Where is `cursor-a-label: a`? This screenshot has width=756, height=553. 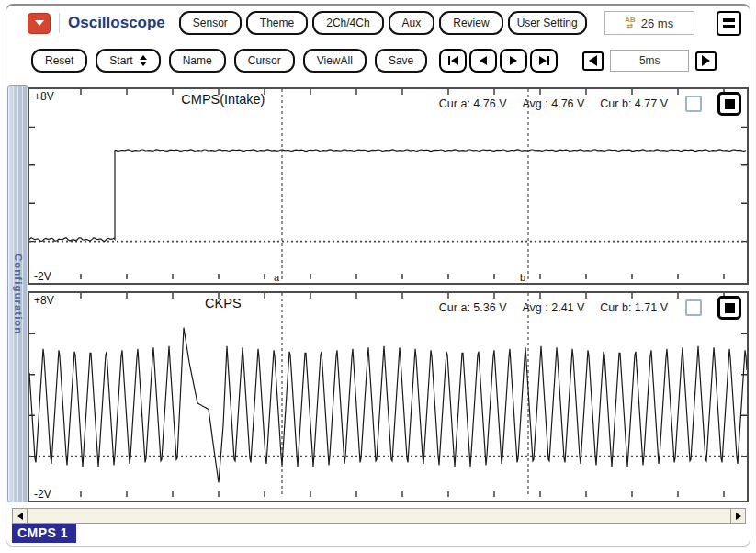 cursor-a-label: a is located at coordinates (276, 277).